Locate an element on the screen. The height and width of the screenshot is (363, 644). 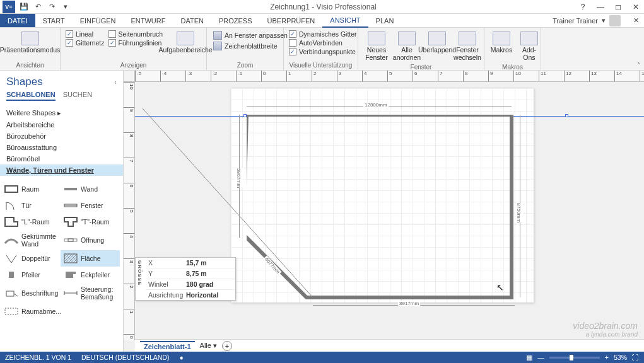
zoom-fit-icon: ⛶ is located at coordinates (636, 357).